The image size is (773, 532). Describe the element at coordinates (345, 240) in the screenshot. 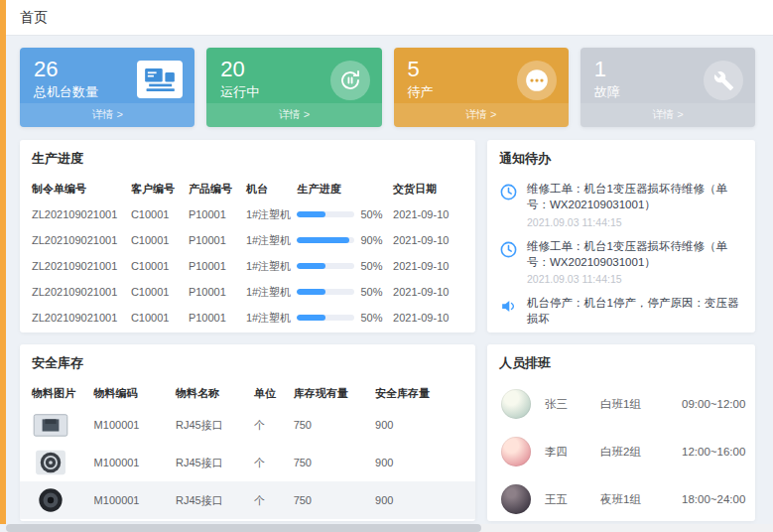

I see `cell-progress: 90%` at that location.